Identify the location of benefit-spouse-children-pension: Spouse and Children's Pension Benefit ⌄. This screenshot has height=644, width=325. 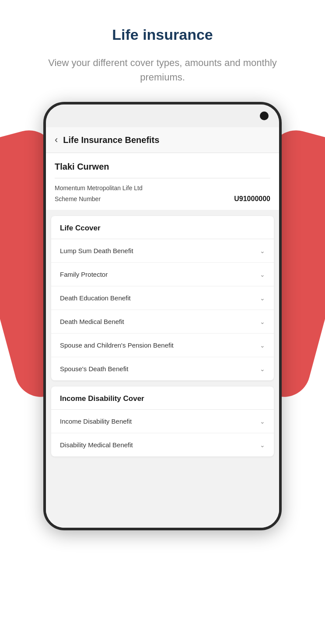
(163, 345).